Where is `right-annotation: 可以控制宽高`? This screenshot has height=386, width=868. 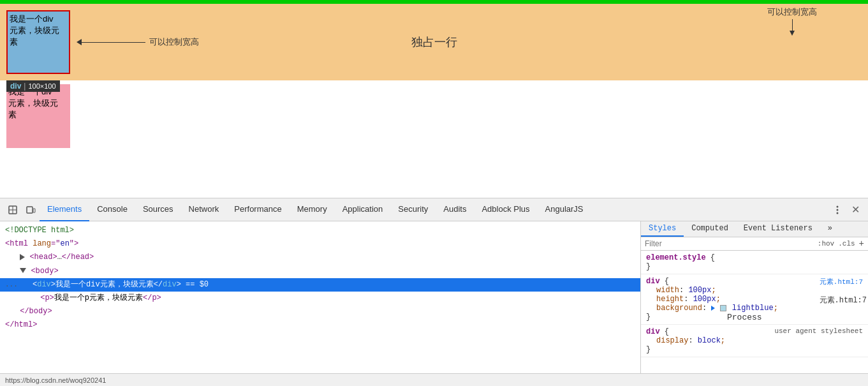 right-annotation: 可以控制宽高 is located at coordinates (792, 20).